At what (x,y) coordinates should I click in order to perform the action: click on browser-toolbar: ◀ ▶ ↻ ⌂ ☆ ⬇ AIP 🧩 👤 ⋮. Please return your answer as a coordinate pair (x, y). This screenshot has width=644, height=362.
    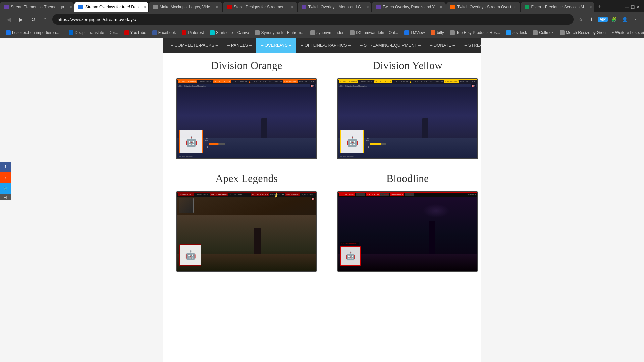
    Looking at the image, I should click on (322, 19).